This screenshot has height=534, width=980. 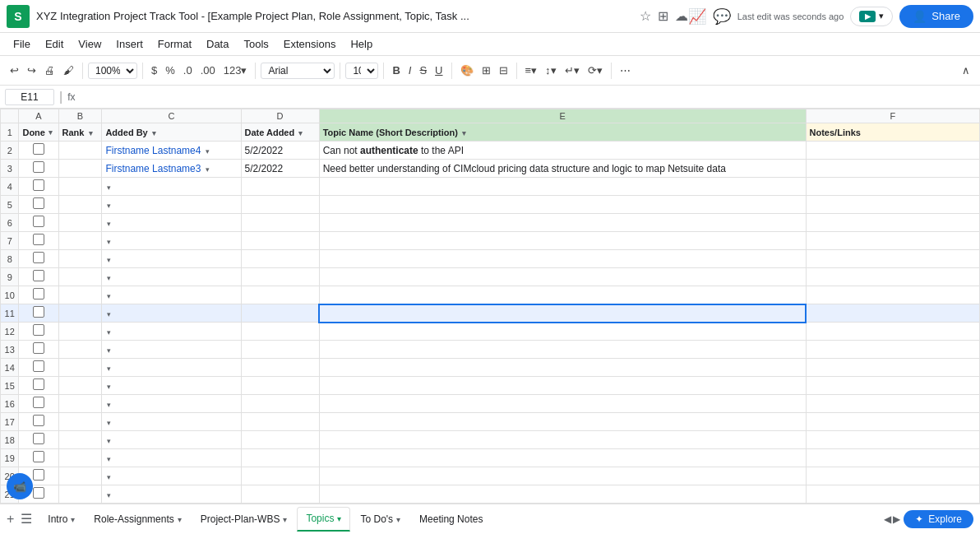 What do you see at coordinates (697, 16) in the screenshot?
I see `chart-icon: 📈` at bounding box center [697, 16].